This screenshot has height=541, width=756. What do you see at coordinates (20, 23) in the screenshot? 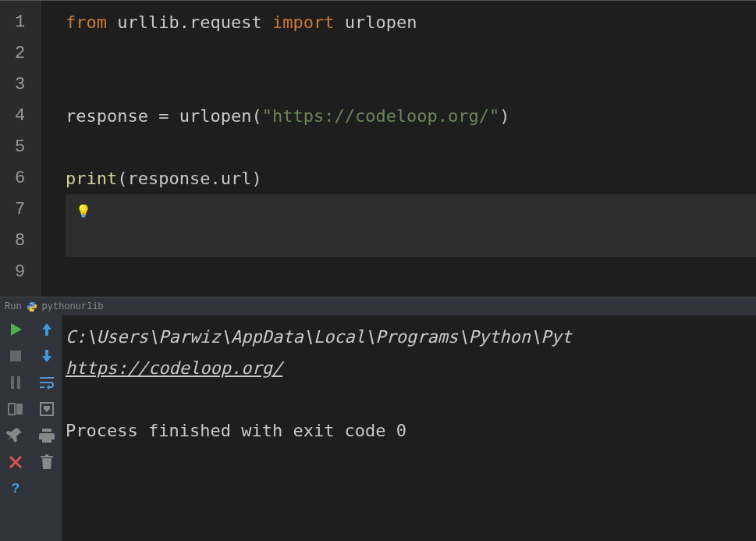
I see `line-number: 1` at bounding box center [20, 23].